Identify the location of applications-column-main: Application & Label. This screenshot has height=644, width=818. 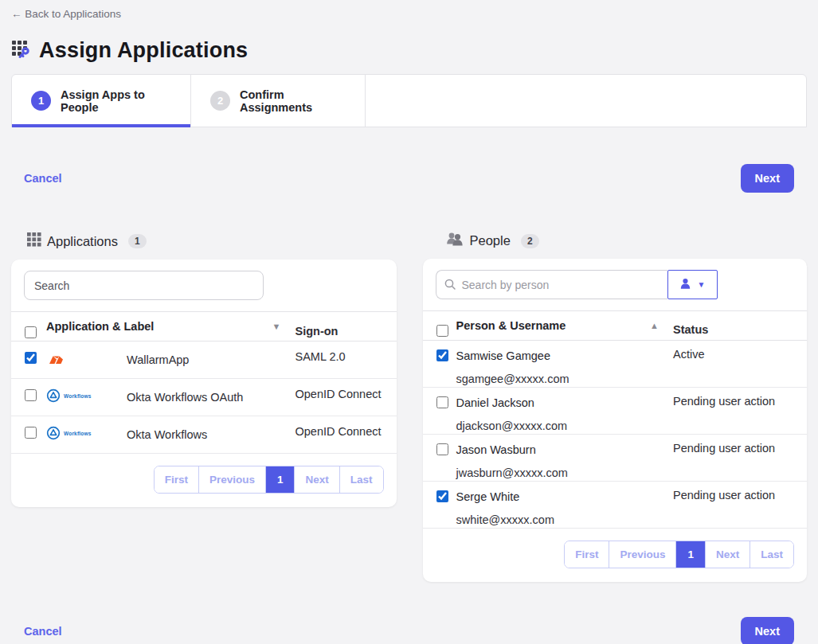
(100, 326).